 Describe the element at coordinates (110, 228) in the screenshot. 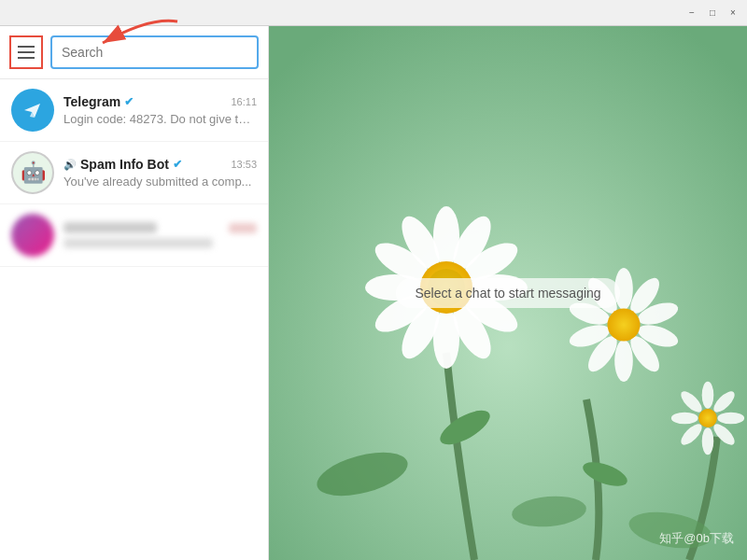

I see `blurred-chat-name` at that location.